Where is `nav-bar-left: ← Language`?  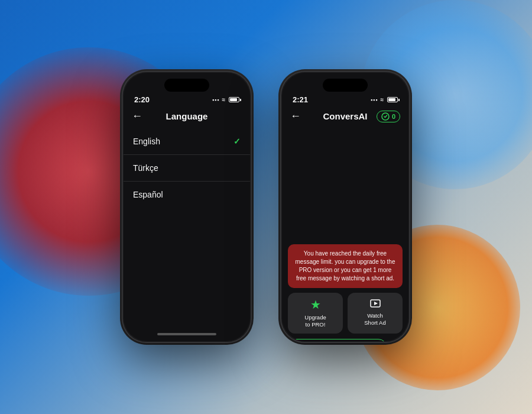
nav-bar-left: ← Language is located at coordinates (187, 117).